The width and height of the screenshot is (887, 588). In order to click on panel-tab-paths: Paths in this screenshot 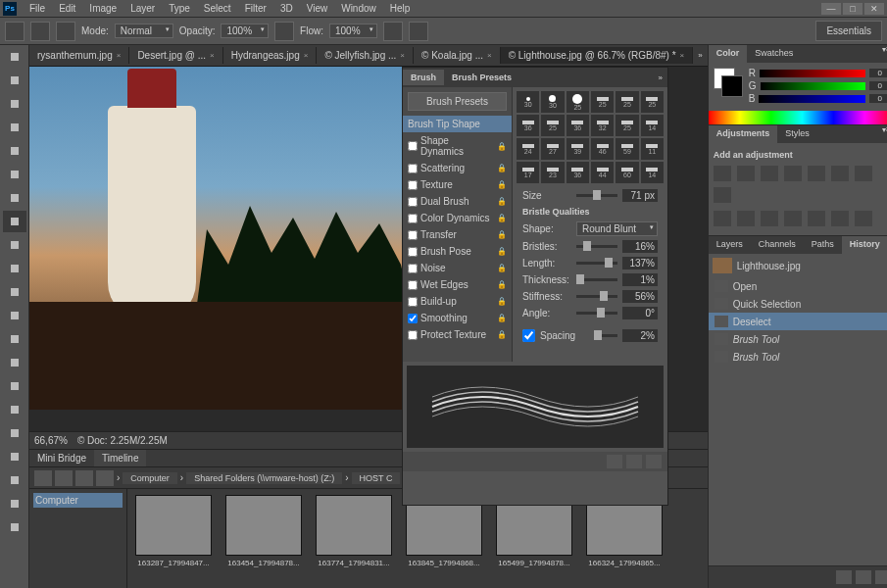, I will do `click(823, 245)`.